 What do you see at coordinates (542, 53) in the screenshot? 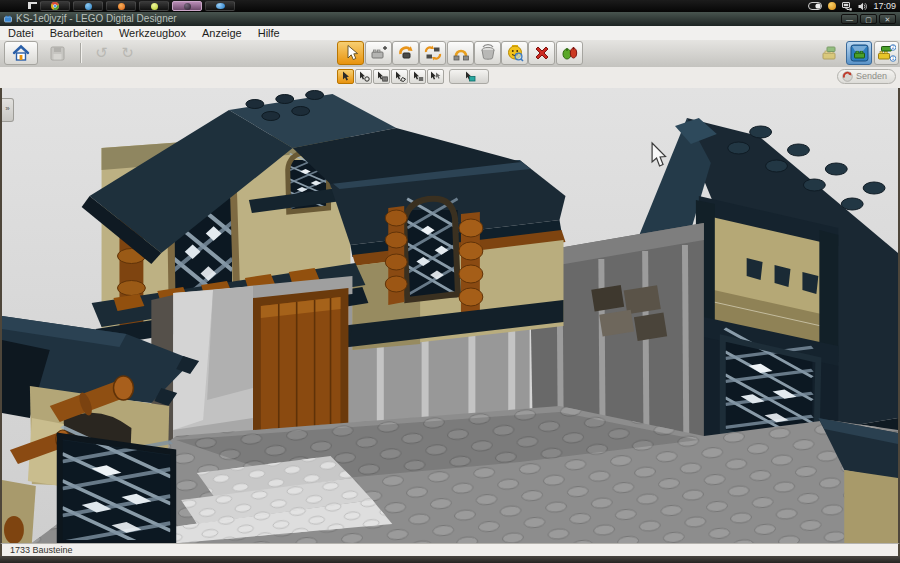
I see `delete-x-icon` at bounding box center [542, 53].